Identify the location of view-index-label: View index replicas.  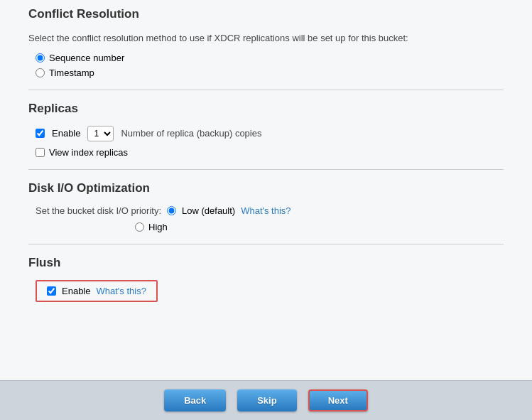
(88, 152).